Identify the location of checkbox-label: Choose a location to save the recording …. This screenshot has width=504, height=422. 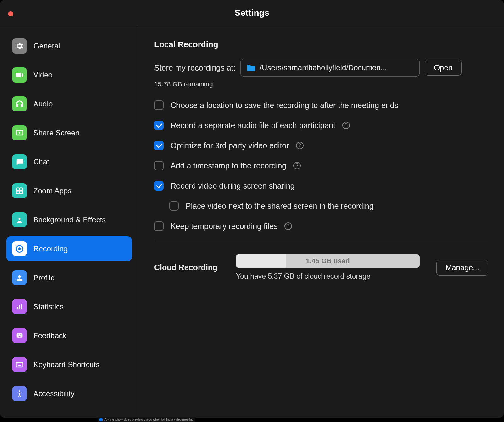
(284, 105).